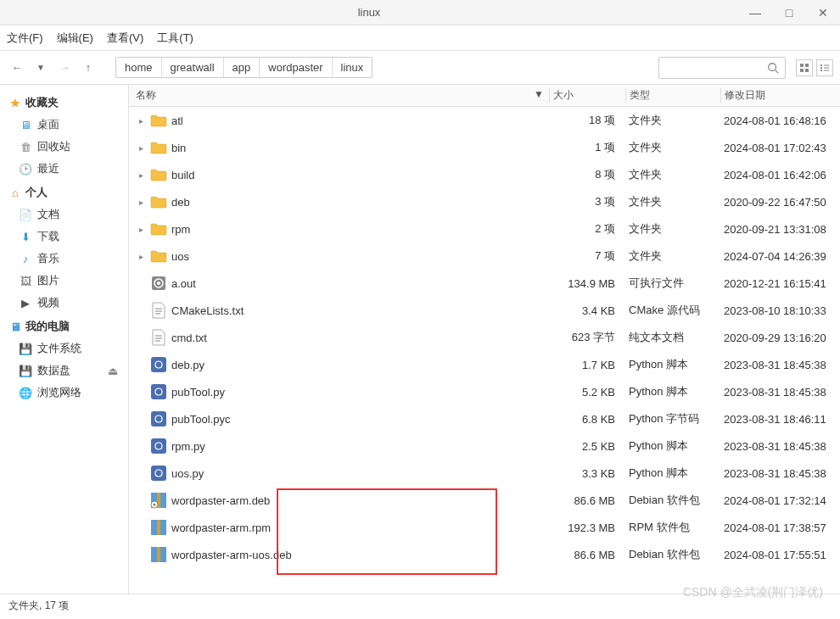  Describe the element at coordinates (484, 555) in the screenshot. I see `file-row: wordpaster-arm-uos.deb86.6 MBDebian 软件包2…` at that location.